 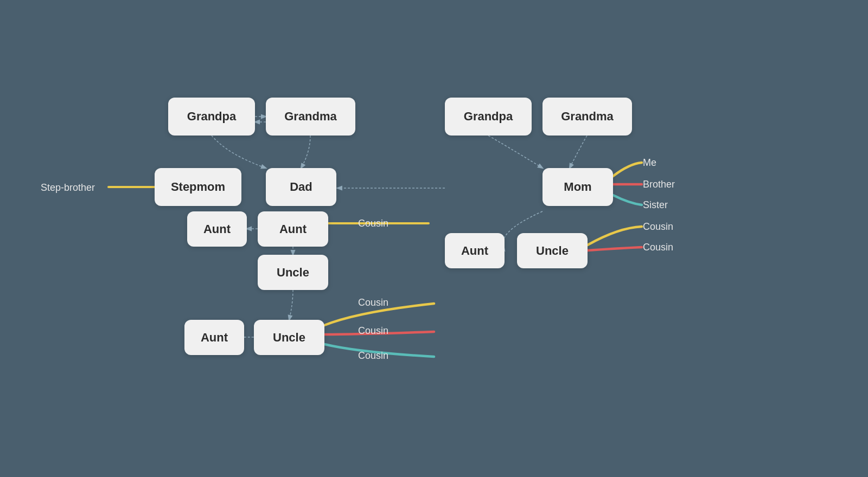 What do you see at coordinates (289, 338) in the screenshot?
I see `node-uncle2-label: Uncle` at bounding box center [289, 338].